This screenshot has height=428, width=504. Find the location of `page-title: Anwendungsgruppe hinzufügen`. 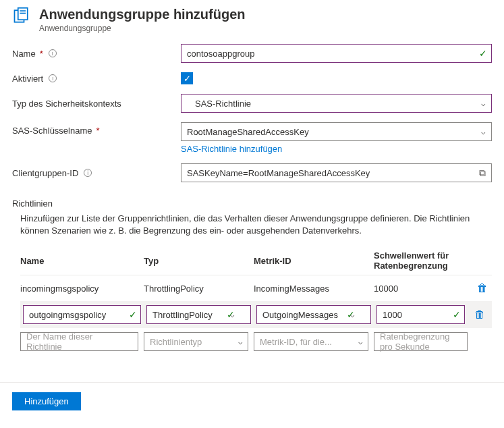

page-title: Anwendungsgruppe hinzufügen is located at coordinates (142, 15).